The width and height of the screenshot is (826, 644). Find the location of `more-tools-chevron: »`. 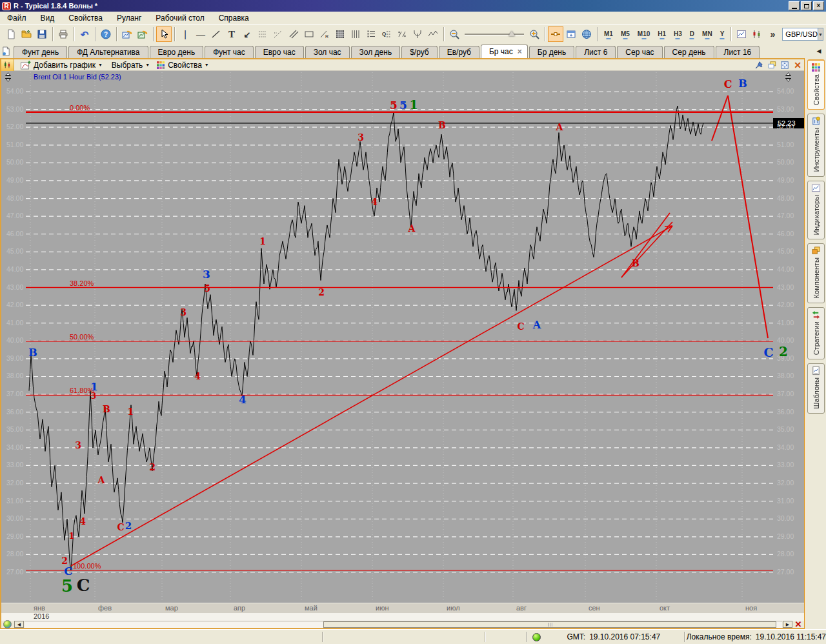

more-tools-chevron: » is located at coordinates (772, 34).